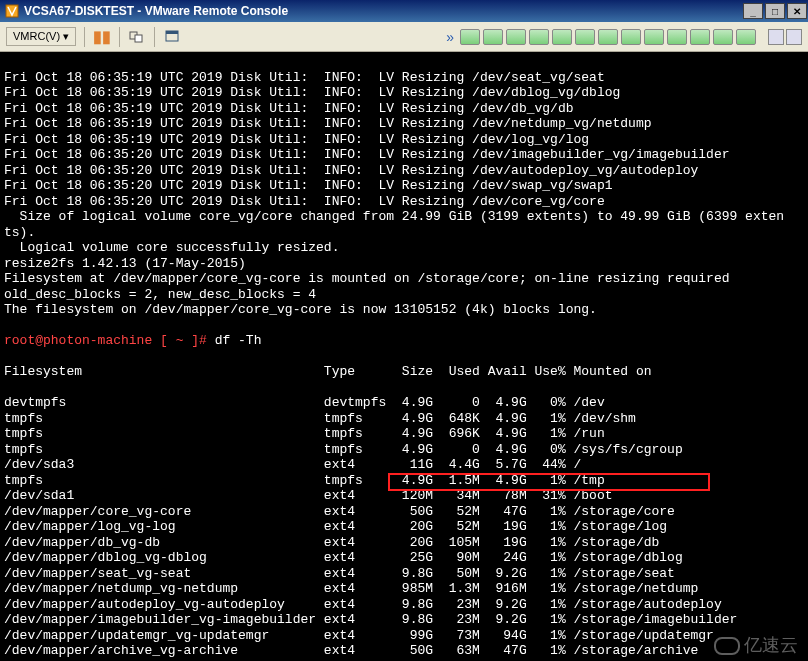  Describe the element at coordinates (404, 496) in the screenshot. I see `df-row: /dev/sda1 ext4 120M 34M 78M 31% /boot` at that location.